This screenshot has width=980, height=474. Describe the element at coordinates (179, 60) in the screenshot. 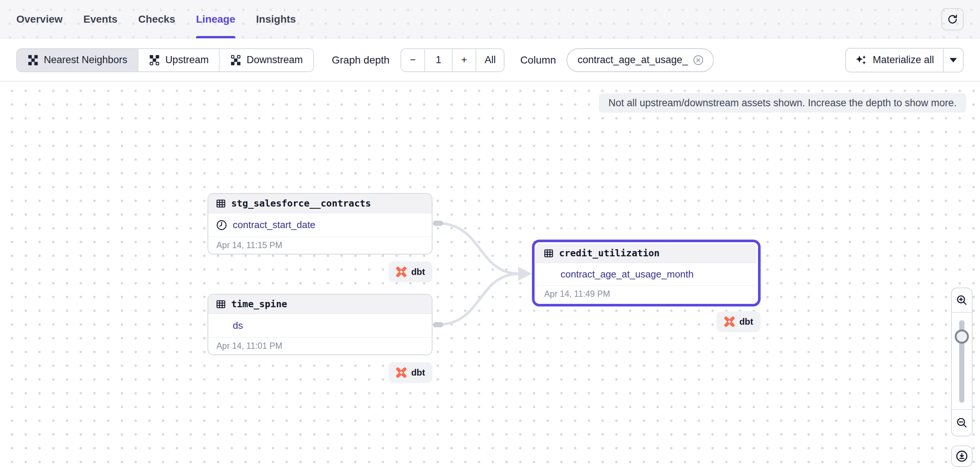

I see `mode-upstream: Upstream` at that location.